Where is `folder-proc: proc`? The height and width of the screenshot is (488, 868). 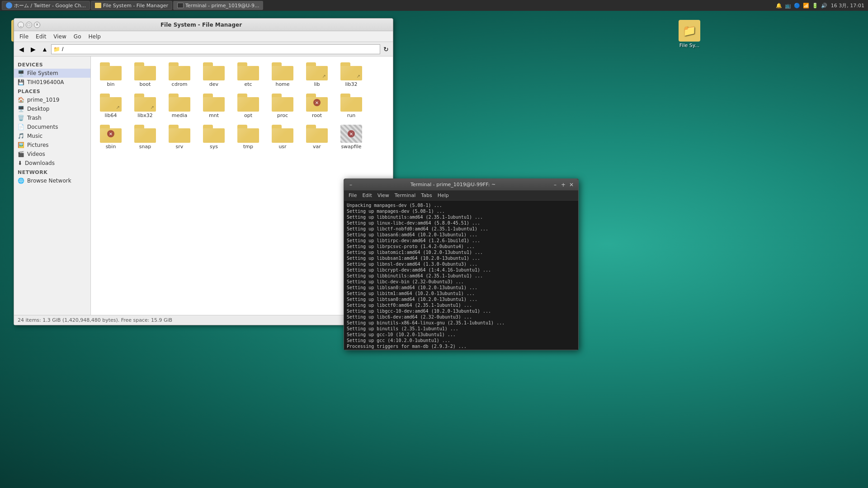 folder-proc: proc is located at coordinates (283, 106).